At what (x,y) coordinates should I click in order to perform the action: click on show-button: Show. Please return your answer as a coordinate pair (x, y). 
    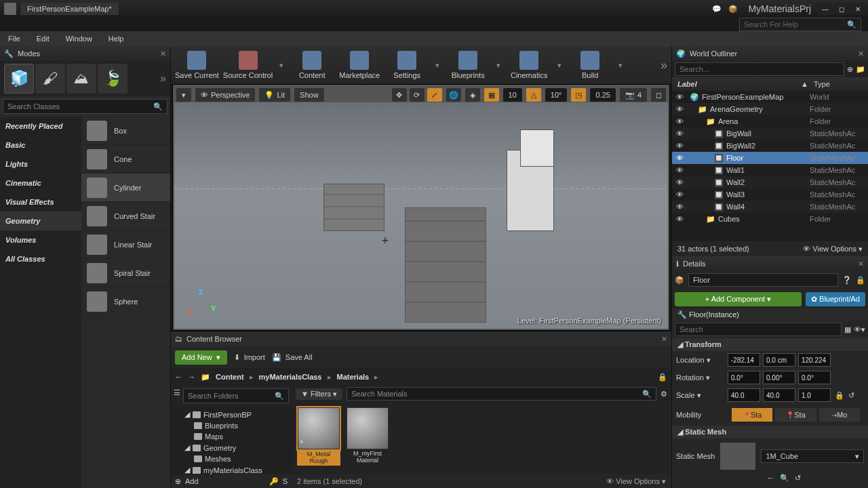
    Looking at the image, I should click on (309, 95).